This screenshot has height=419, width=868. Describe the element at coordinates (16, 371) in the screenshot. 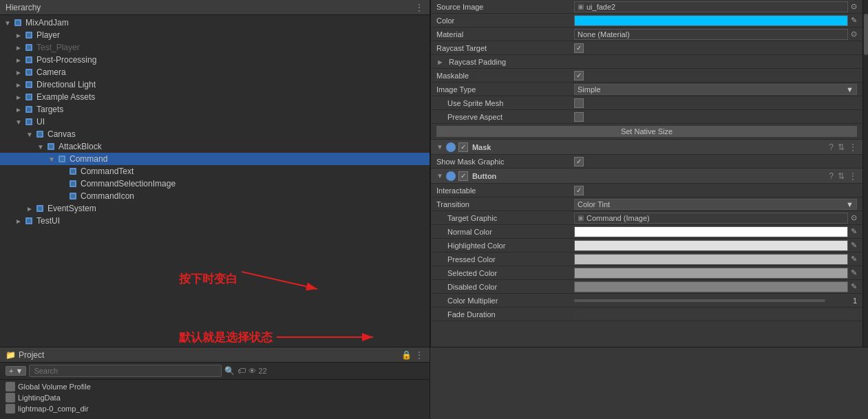

I see `add-button: + ▼` at that location.